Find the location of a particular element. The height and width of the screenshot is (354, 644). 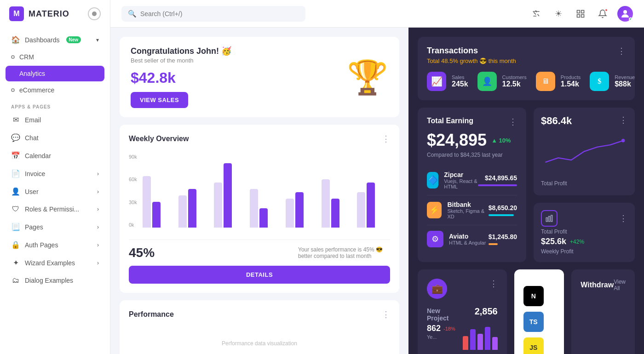

new-project-title: New Project is located at coordinates (441, 314).